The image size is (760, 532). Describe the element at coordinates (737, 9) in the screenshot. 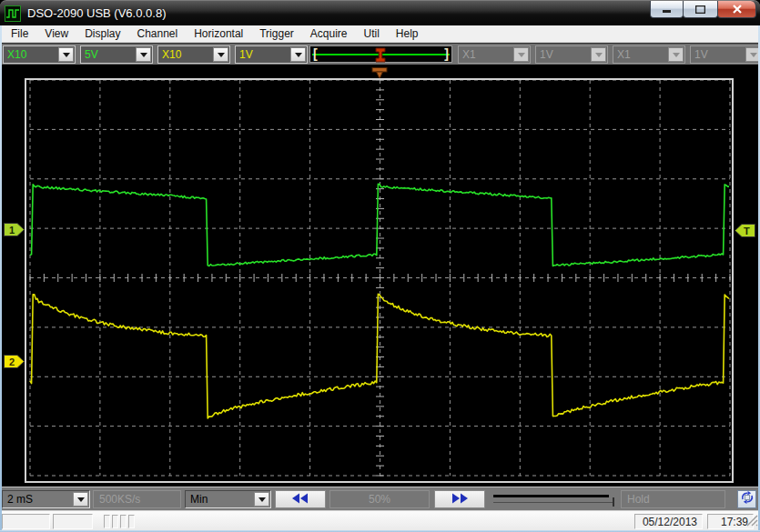

I see `close-button` at that location.